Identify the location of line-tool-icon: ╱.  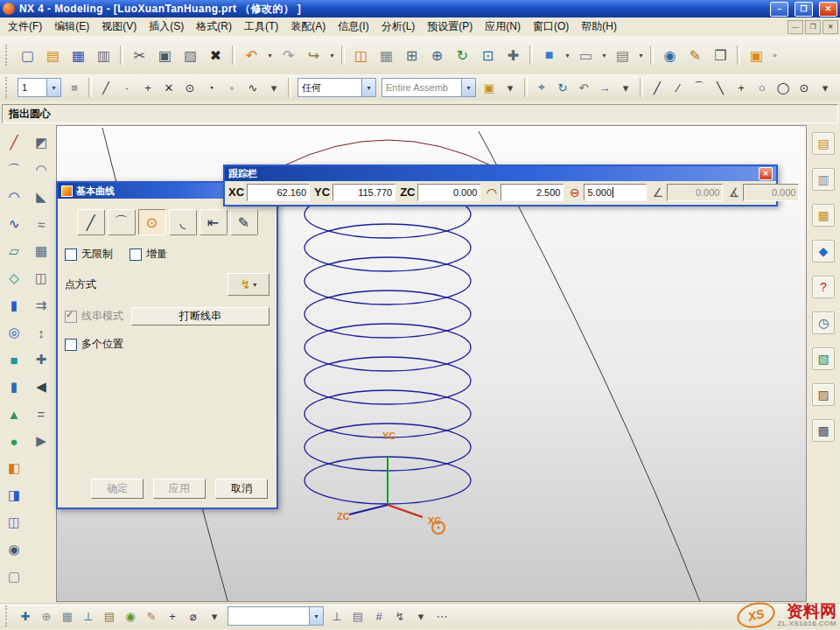
(657, 88).